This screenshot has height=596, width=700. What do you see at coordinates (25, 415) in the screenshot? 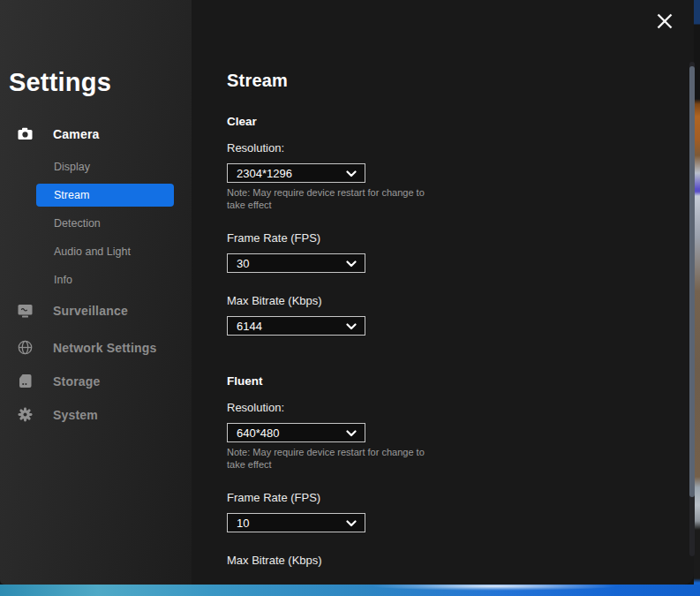
I see `gear-icon` at bounding box center [25, 415].